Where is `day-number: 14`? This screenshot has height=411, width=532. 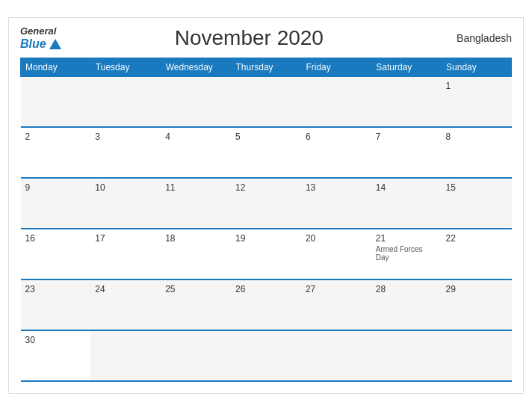 day-number: 14 is located at coordinates (406, 188).